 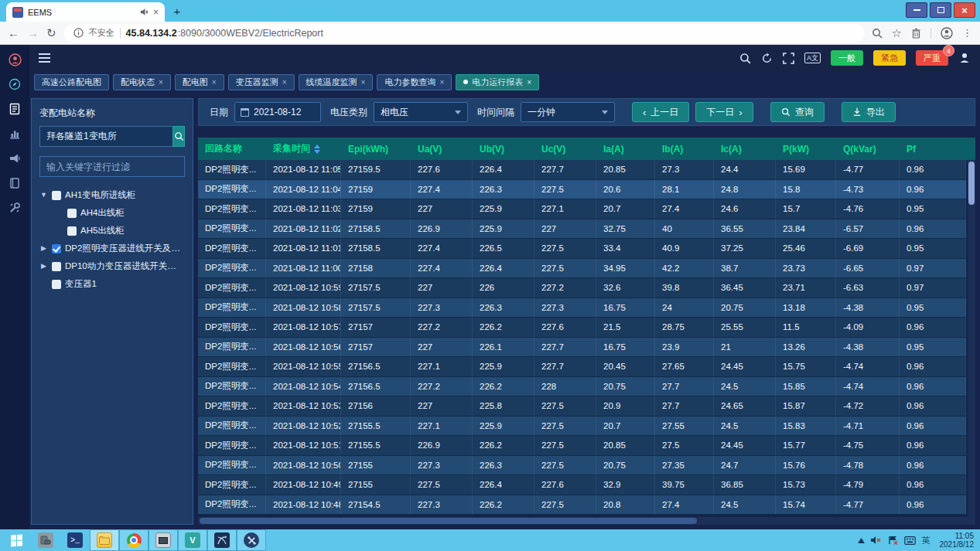 What do you see at coordinates (376, 149) in the screenshot?
I see `column-header-epikwh: Epi(kWh)` at bounding box center [376, 149].